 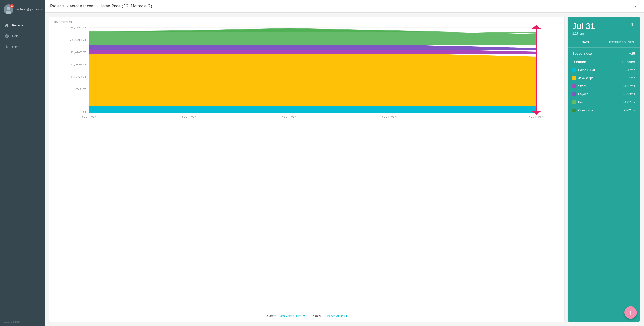 What do you see at coordinates (629, 94) in the screenshot?
I see `layout-value: +6.23ms` at bounding box center [629, 94].